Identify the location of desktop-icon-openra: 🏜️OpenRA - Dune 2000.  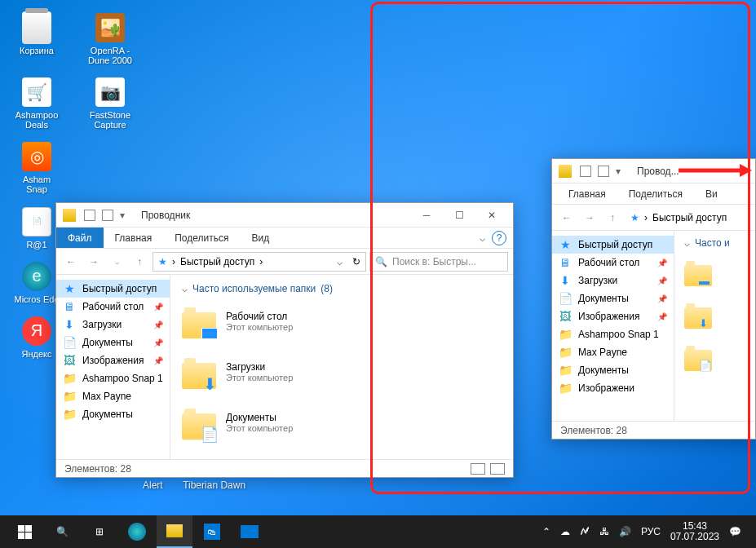
(110, 38).